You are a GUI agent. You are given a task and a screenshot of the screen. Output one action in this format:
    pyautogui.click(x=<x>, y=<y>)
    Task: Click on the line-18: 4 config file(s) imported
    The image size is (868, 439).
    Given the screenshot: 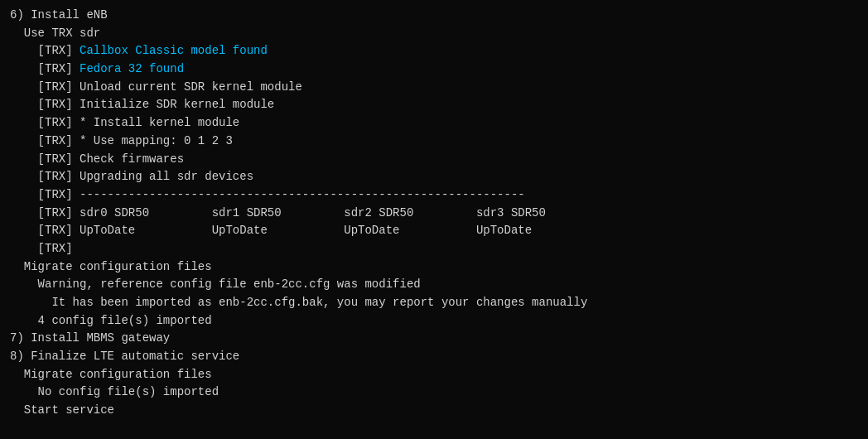 What is the action you would take?
    pyautogui.click(x=434, y=321)
    